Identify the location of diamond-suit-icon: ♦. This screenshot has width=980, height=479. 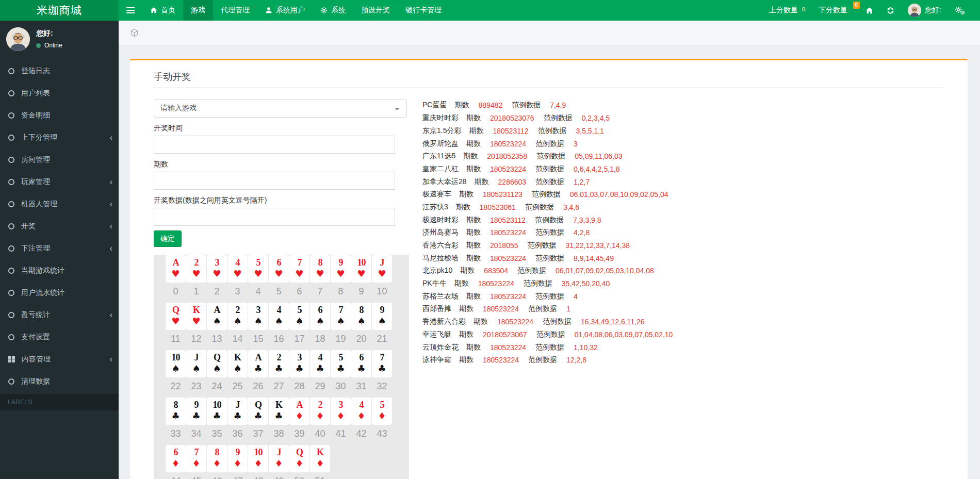
(258, 463).